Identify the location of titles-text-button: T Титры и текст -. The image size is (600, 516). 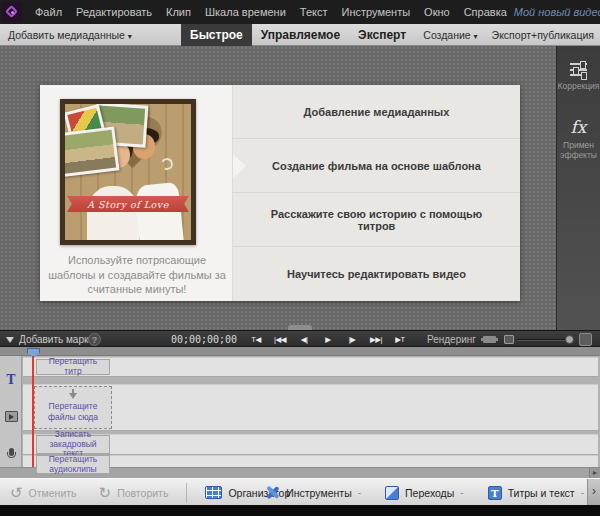
(536, 493).